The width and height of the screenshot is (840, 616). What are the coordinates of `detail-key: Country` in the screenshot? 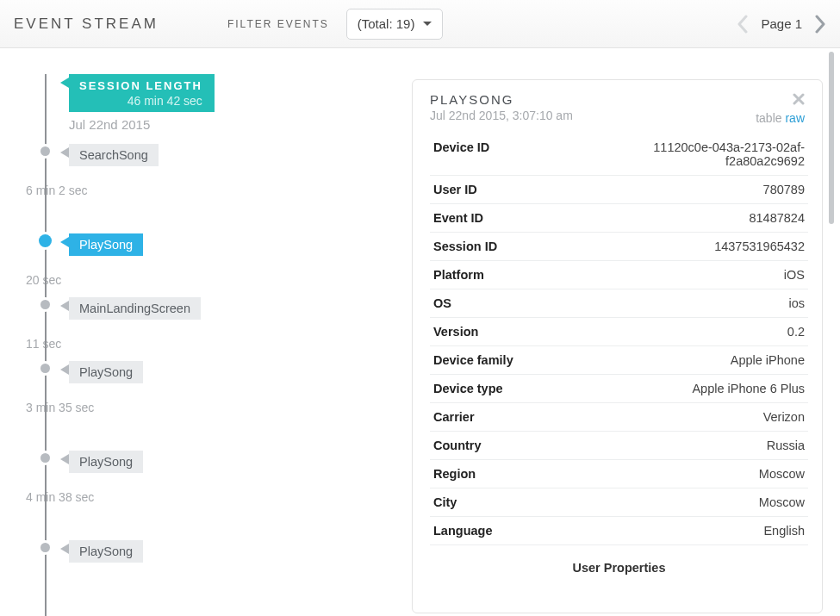 It's located at (506, 446).